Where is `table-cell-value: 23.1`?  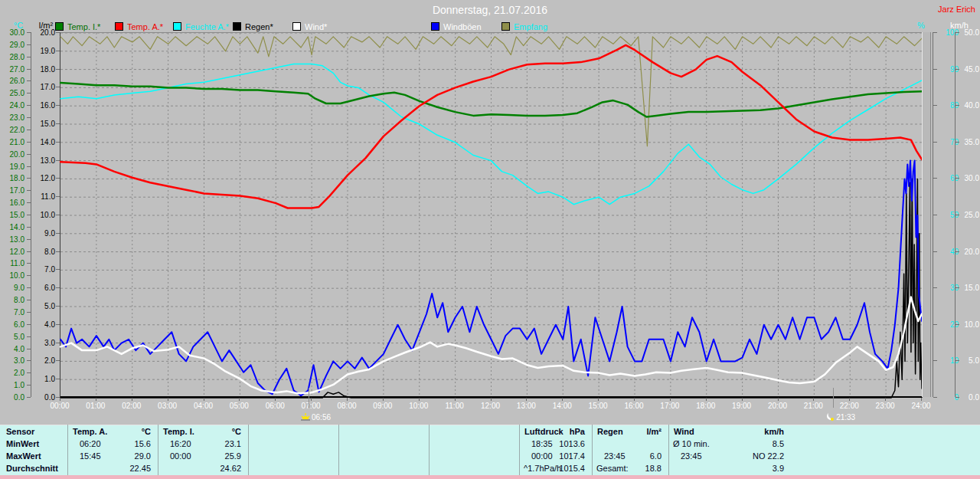 table-cell-value: 23.1 is located at coordinates (202, 444).